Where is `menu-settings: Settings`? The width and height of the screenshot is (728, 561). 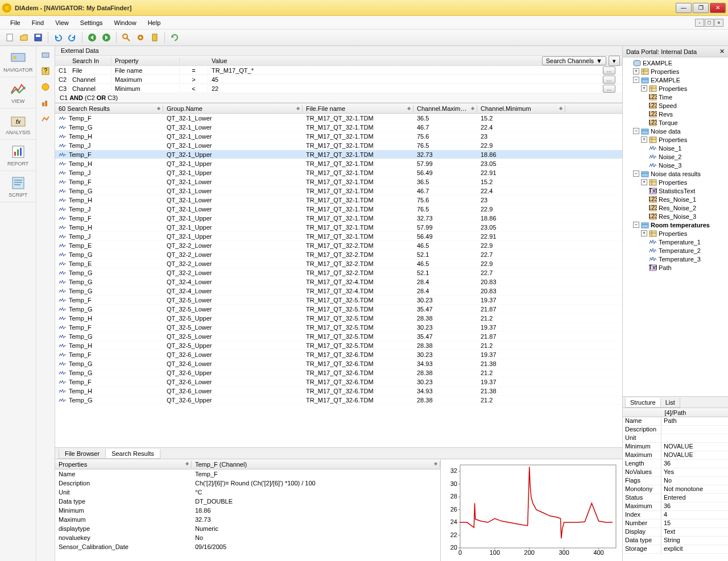 menu-settings: Settings is located at coordinates (92, 23).